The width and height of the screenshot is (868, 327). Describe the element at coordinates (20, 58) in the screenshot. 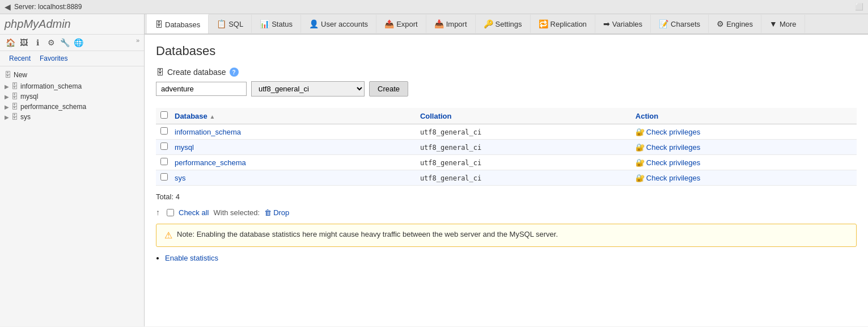

I see `recent-tab: Recent` at that location.